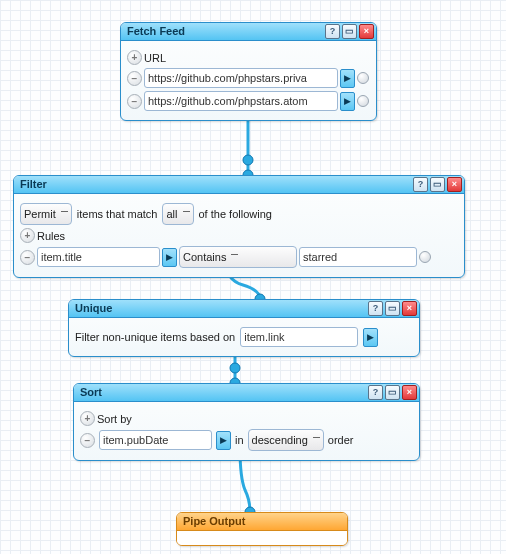  Describe the element at coordinates (46, 214) in the screenshot. I see `filter-mode-select: Permit` at that location.